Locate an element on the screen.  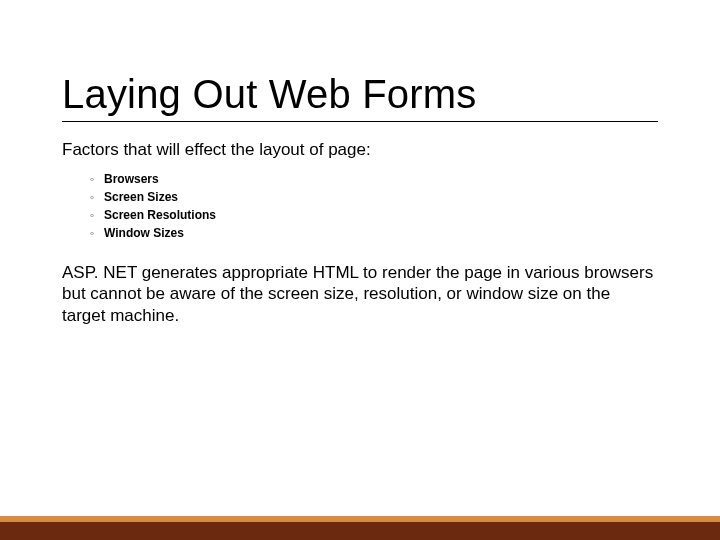
footer-accent-dark is located at coordinates (360, 531).